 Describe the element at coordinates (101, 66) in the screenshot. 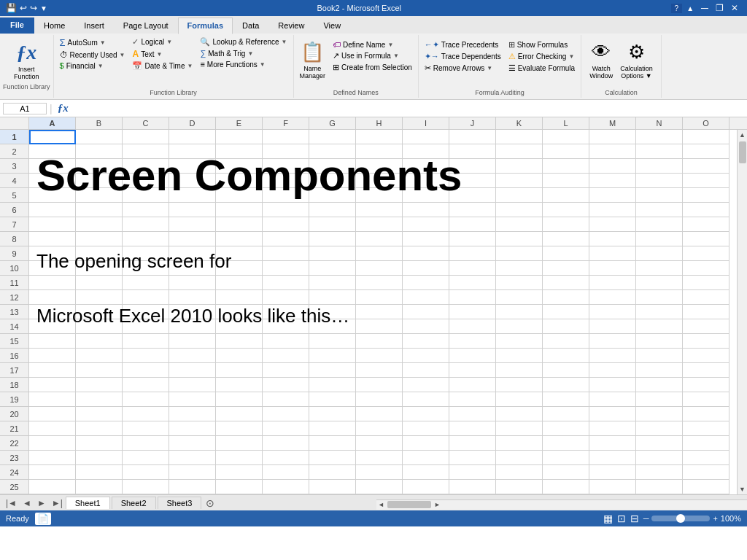

I see `financial-dropdown-icon: ▼` at that location.